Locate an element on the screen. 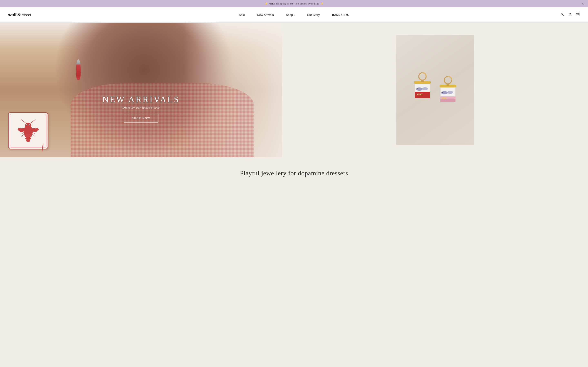  cart-icon is located at coordinates (578, 15).